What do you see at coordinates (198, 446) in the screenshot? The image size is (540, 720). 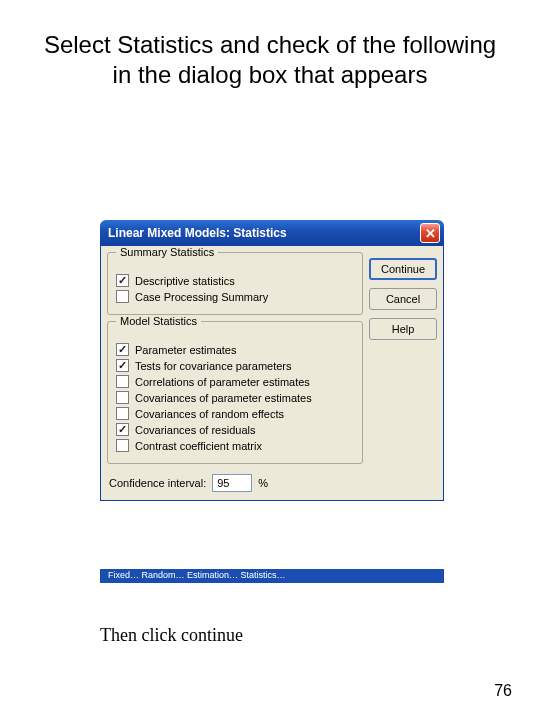 I see `checkbox-label: Contrast coefficient matrix` at bounding box center [198, 446].